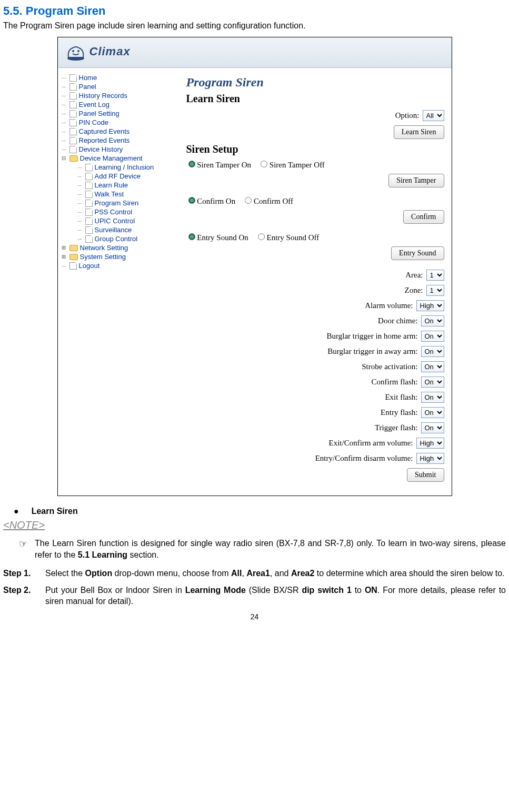 The height and width of the screenshot is (812, 509). What do you see at coordinates (21, 573) in the screenshot?
I see `step-label: Step 1.` at bounding box center [21, 573].